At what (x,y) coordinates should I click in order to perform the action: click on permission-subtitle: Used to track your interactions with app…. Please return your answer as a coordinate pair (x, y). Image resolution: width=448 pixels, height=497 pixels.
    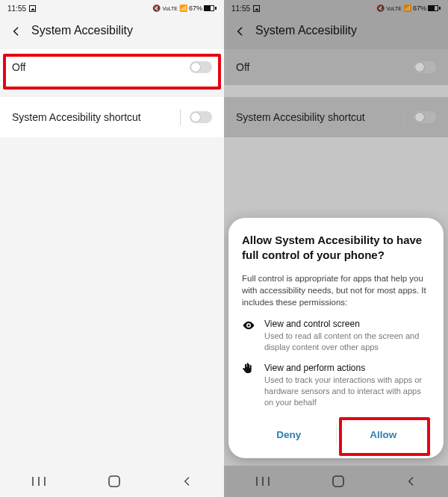
    Looking at the image, I should click on (347, 391).